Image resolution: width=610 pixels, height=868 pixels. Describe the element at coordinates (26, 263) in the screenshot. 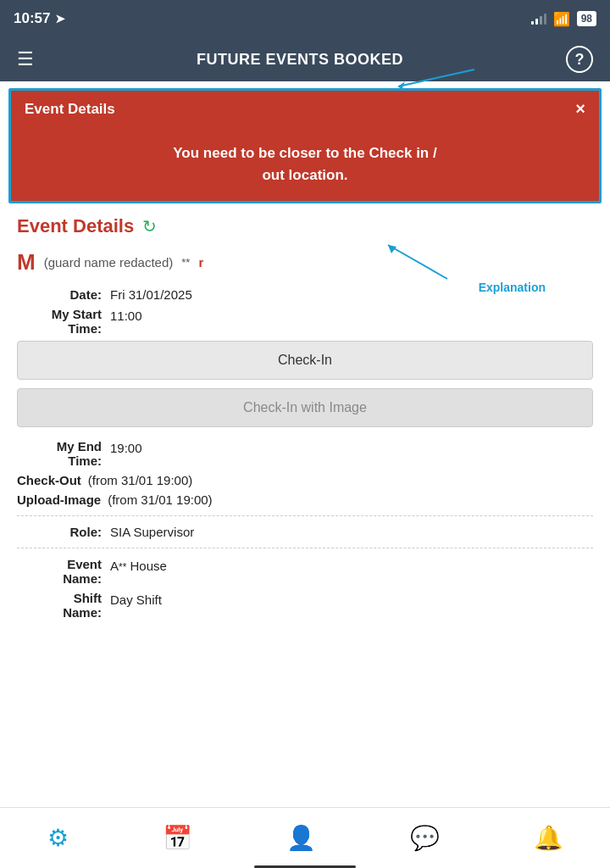

I see `guard-initial: M` at that location.